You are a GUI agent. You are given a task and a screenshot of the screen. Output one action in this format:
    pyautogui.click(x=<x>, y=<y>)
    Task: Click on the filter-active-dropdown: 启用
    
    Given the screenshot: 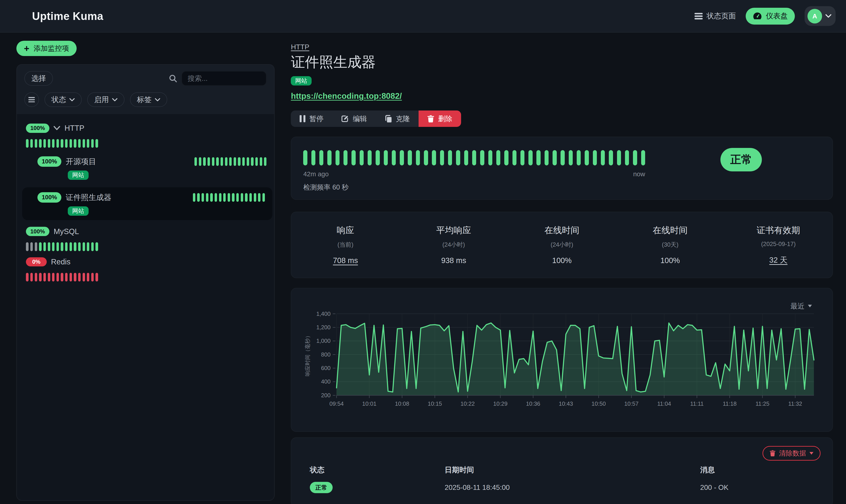 What is the action you would take?
    pyautogui.click(x=106, y=100)
    